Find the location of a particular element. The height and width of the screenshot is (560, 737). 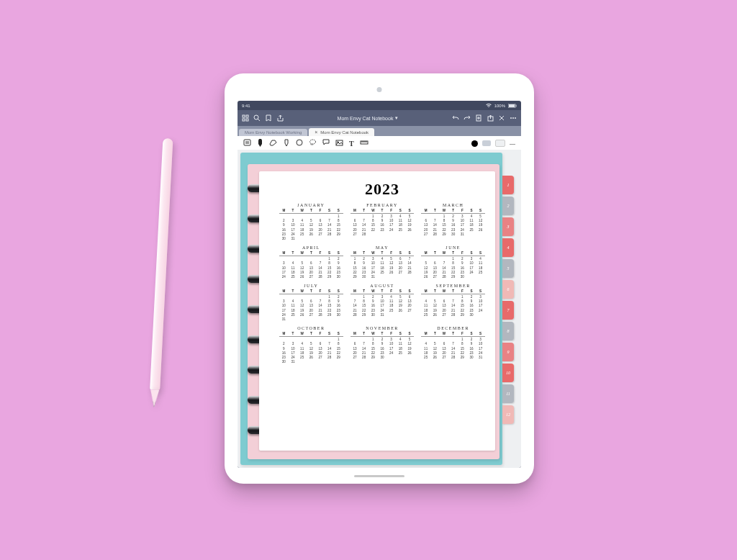

month-january: JANUARYMTWTFSS12345678910111213141516171… is located at coordinates (311, 222).